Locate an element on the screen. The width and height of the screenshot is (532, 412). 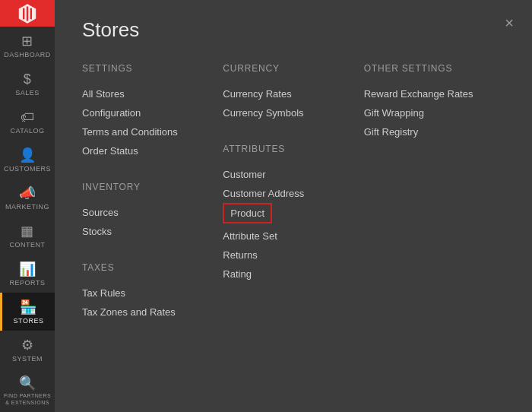
inventory-section: Inventory Sources Stocks is located at coordinates (144, 211).